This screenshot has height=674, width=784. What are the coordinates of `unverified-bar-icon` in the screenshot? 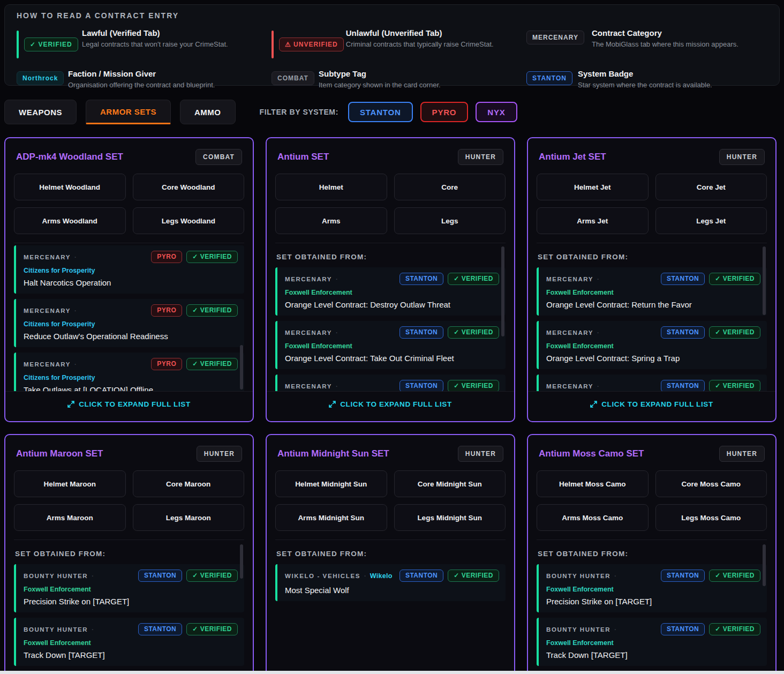 It's located at (273, 44).